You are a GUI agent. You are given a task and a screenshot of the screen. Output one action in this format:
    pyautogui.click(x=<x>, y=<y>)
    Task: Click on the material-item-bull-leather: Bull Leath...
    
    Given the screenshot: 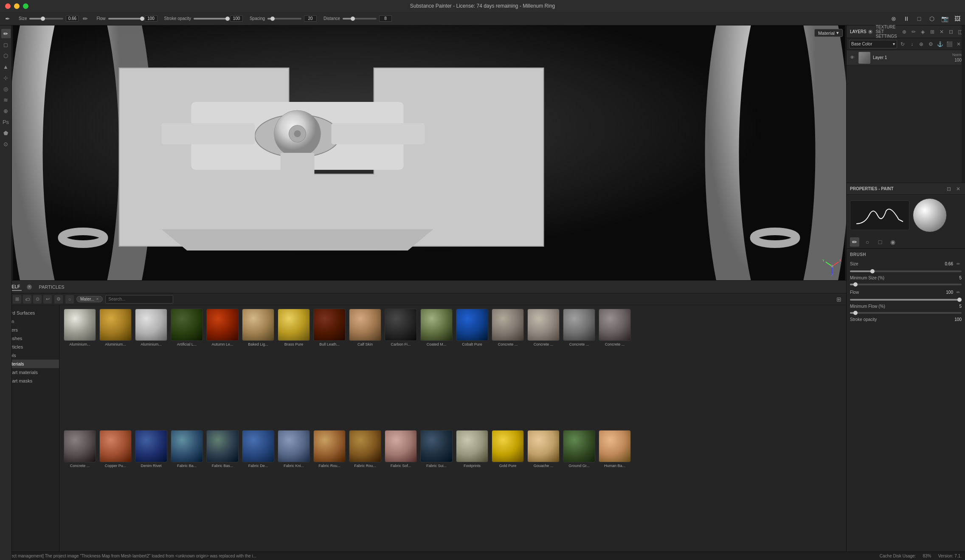 What is the action you would take?
    pyautogui.click(x=329, y=328)
    